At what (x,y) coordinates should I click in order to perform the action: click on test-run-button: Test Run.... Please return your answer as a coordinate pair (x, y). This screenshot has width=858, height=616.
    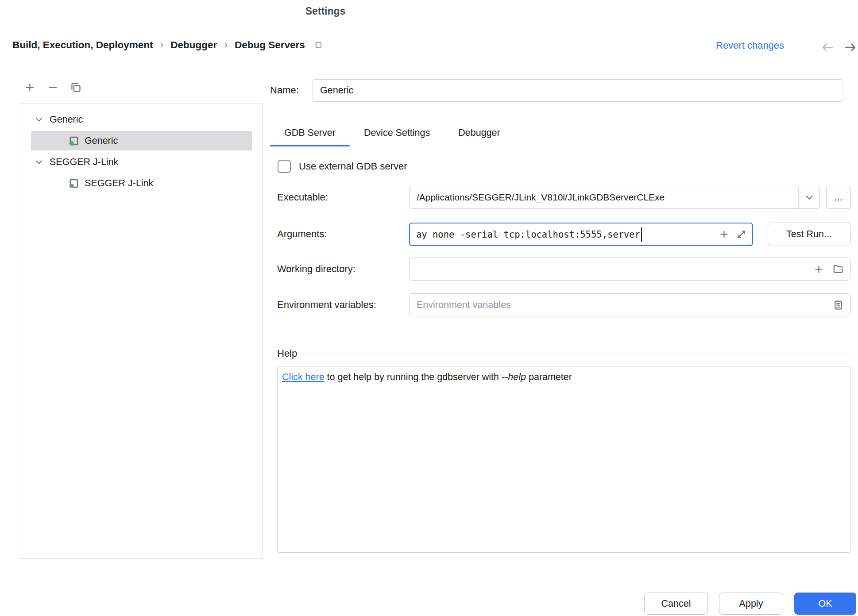
    Looking at the image, I should click on (809, 235).